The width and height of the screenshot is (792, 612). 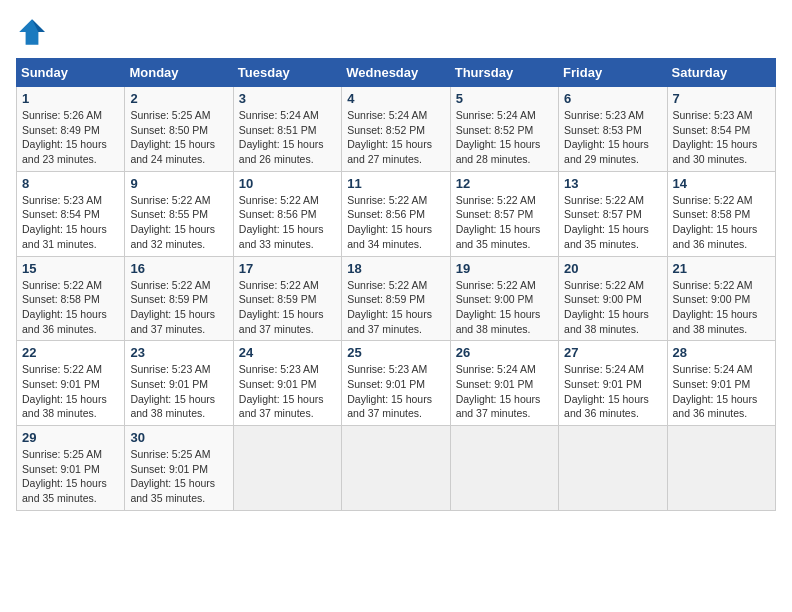 What do you see at coordinates (288, 184) in the screenshot?
I see `day-number: 10` at bounding box center [288, 184].